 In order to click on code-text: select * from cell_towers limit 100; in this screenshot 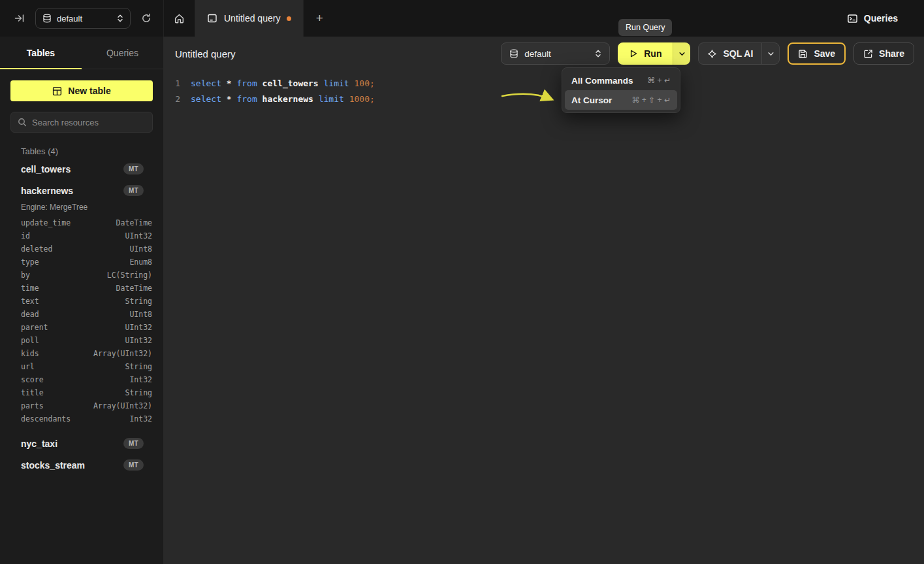, I will do `click(283, 84)`.